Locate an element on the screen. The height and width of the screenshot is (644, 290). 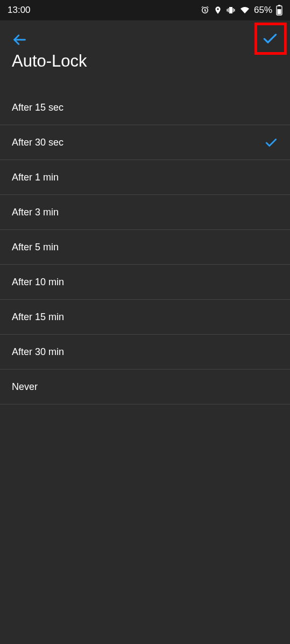
list-item: After 5 min is located at coordinates (145, 247).